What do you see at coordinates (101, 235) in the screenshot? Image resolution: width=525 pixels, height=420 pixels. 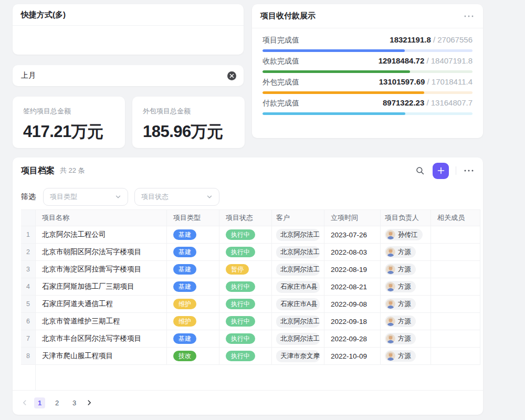 I see `cell-project-name: 北京阿尔法工程公司` at bounding box center [101, 235].